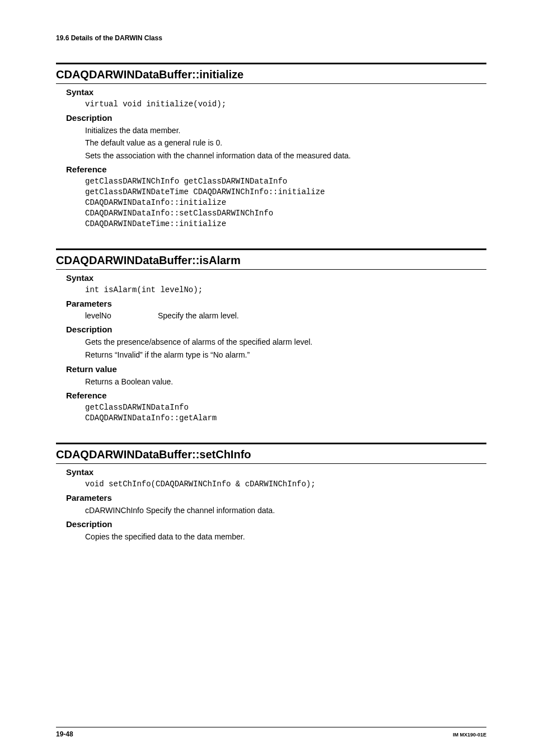 This screenshot has width=534, height=756. Describe the element at coordinates (285, 104) in the screenshot. I see `code-block: virtual void initialize(void);` at that location.